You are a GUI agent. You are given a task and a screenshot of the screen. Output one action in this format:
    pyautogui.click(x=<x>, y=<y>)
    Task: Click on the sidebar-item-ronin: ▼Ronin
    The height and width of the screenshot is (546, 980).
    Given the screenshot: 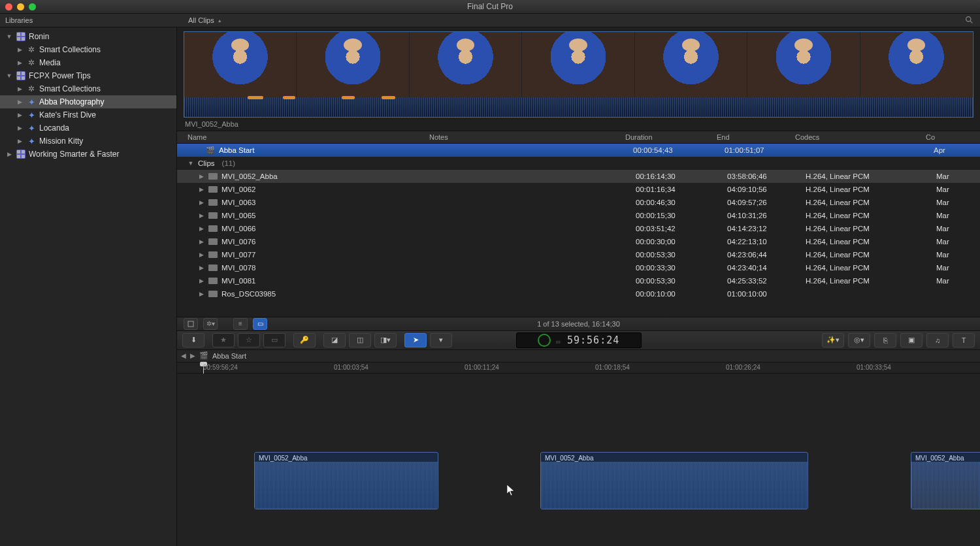 What is the action you would take?
    pyautogui.click(x=88, y=37)
    